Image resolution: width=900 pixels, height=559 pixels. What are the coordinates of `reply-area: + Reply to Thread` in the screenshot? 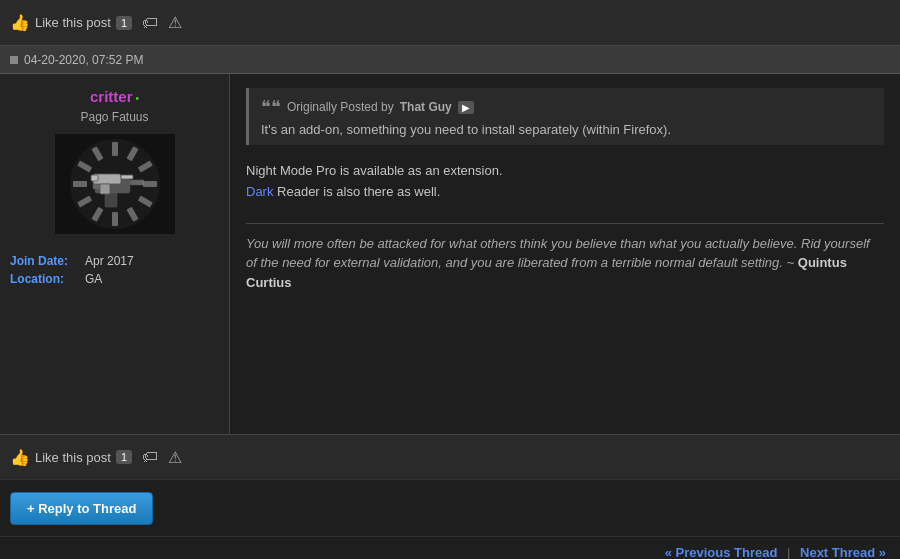 It's located at (450, 508).